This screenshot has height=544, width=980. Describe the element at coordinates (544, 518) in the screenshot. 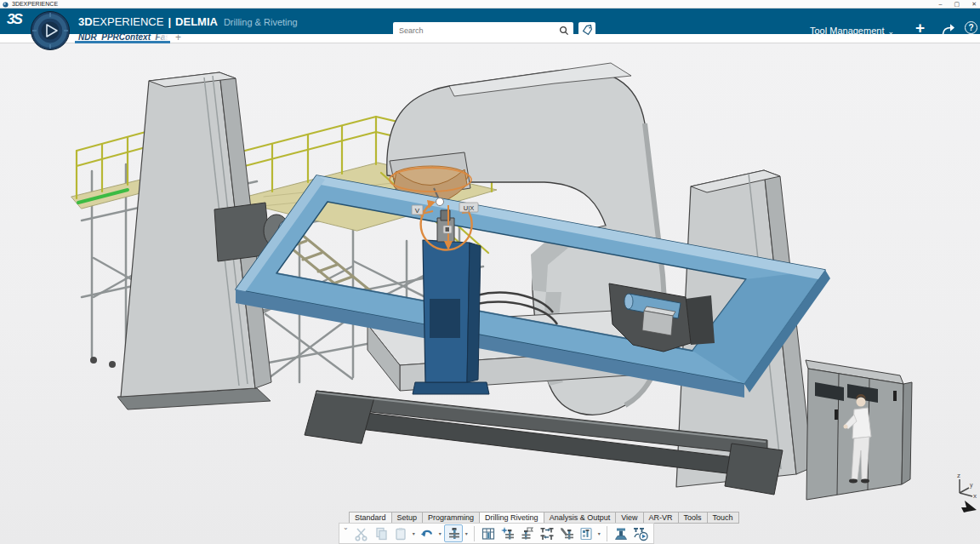

I see `action-bar-tabs: Standard Setup Programming Drilling Rive…` at that location.